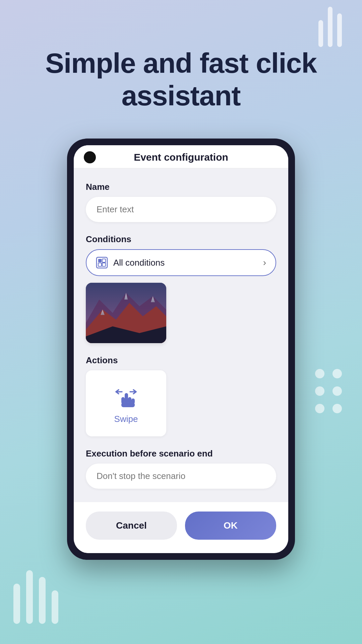 Image resolution: width=362 pixels, height=644 pixels. What do you see at coordinates (90, 157) in the screenshot?
I see `camera-hole` at bounding box center [90, 157].